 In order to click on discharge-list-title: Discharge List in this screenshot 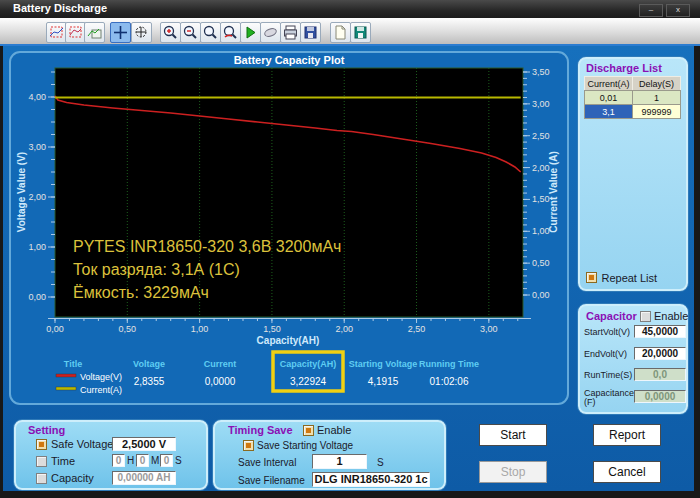, I will do `click(624, 68)`.